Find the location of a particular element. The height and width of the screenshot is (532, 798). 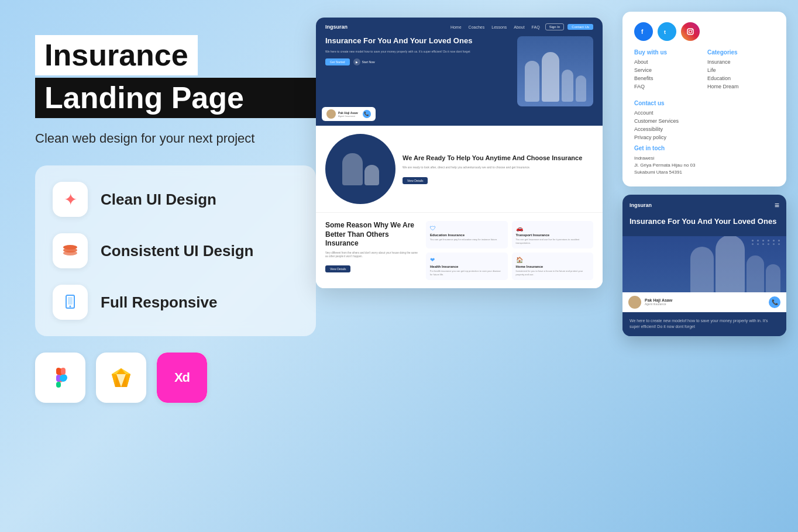

responsive-icon is located at coordinates (70, 302).